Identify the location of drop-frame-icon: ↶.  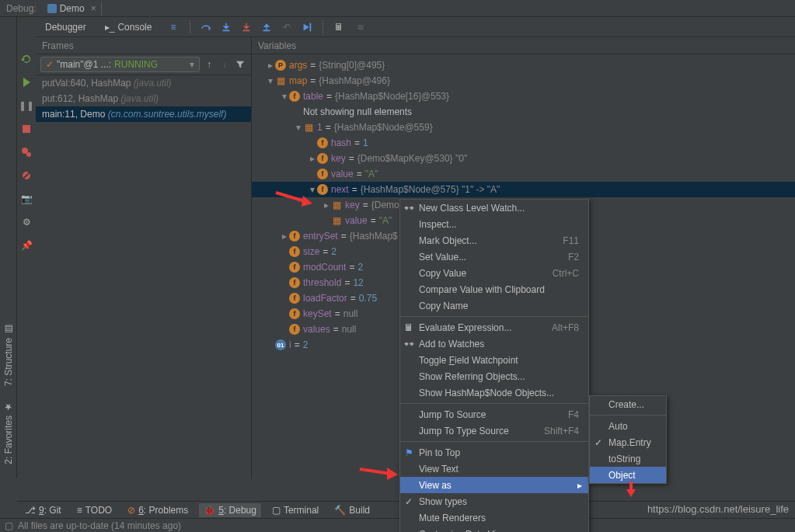
(287, 27).